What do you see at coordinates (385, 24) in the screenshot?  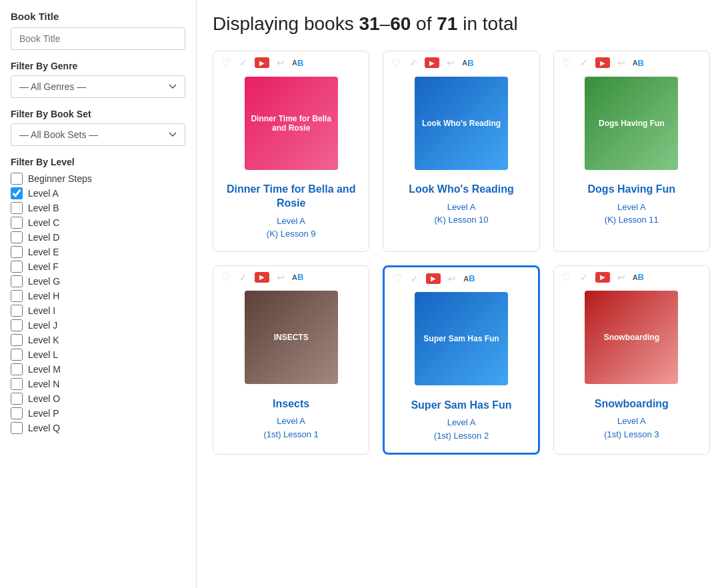 I see `range-dash: –` at bounding box center [385, 24].